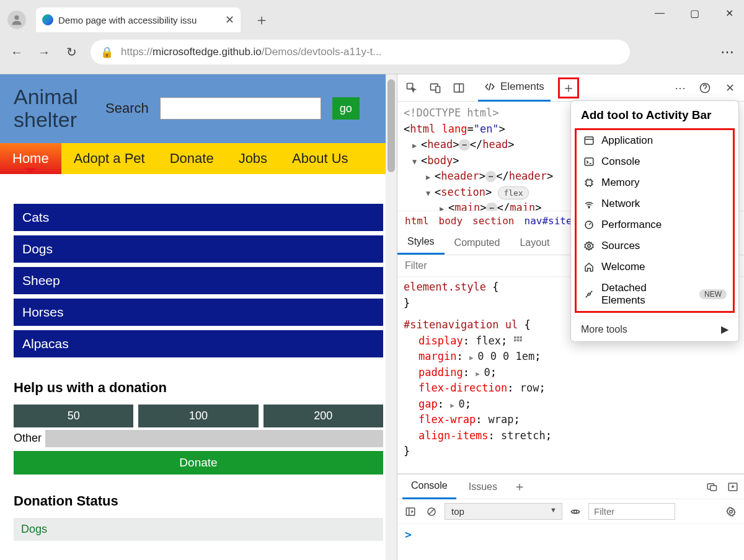 The image size is (744, 560). I want to click on category-item: Alpacas, so click(198, 344).